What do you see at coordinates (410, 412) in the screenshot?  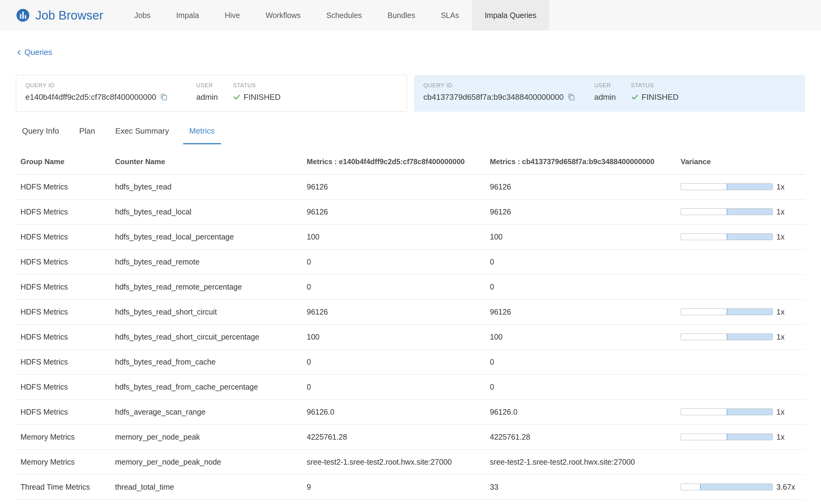 I see `table-row: HDFS Metrics hdfs_average_scan_range 961…` at bounding box center [410, 412].